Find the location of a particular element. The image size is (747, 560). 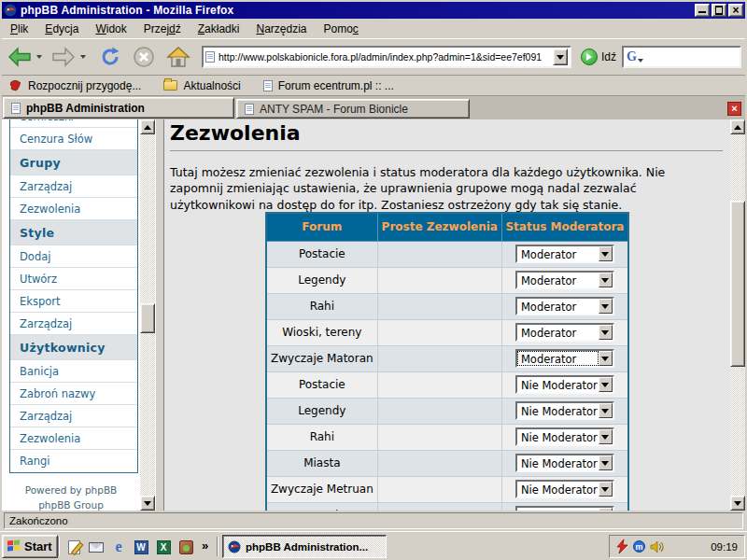

quicklaunch-word: W is located at coordinates (141, 547).